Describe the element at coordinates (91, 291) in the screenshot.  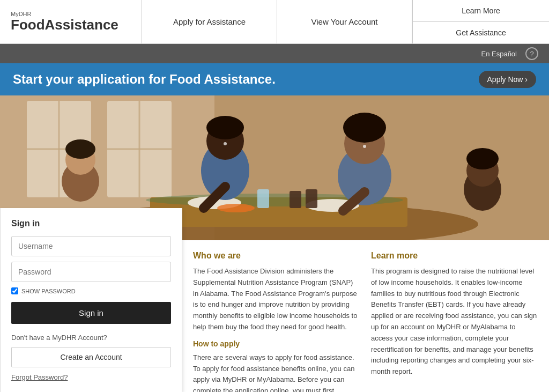
I see `show-password-row: SHOW PASSWORD` at that location.